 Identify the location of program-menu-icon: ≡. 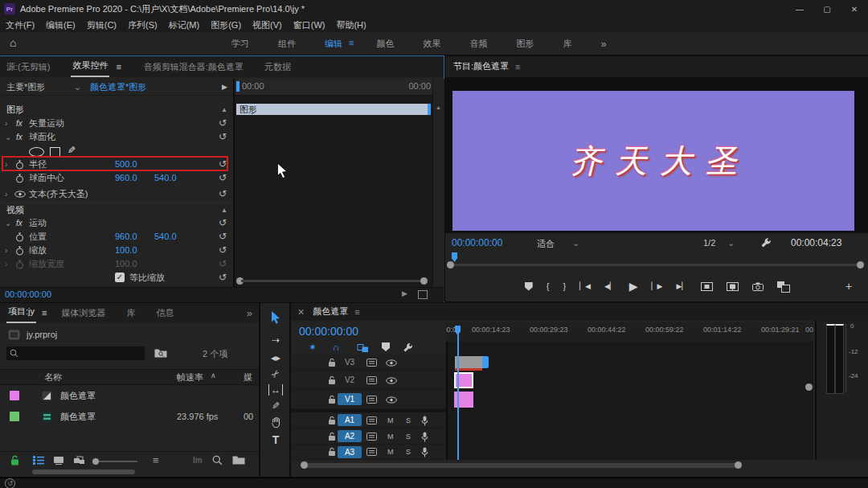
(518, 67).